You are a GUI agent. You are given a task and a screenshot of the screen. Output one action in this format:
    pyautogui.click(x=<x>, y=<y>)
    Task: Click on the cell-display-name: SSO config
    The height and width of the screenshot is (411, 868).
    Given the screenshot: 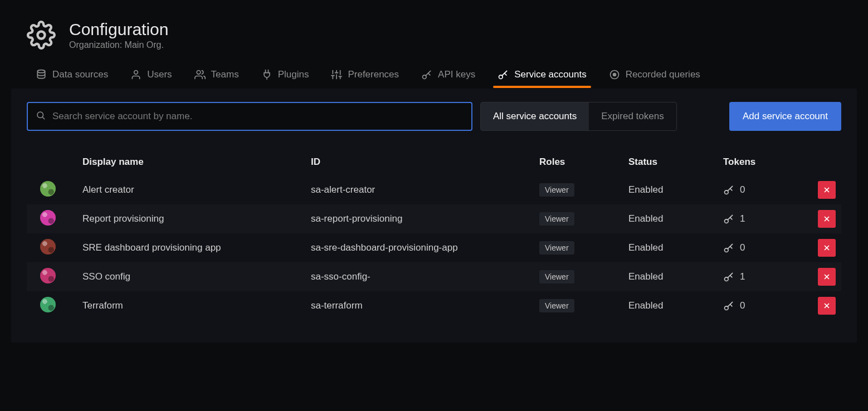 What is the action you would take?
    pyautogui.click(x=197, y=277)
    